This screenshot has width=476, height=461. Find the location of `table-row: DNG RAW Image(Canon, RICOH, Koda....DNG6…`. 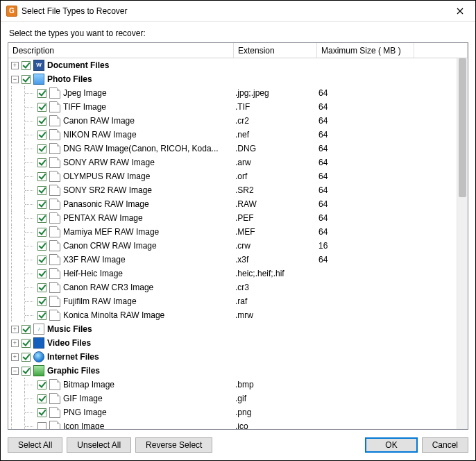

table-row: DNG RAW Image(Canon, RICOH, Koda....DNG6… is located at coordinates (238, 149).